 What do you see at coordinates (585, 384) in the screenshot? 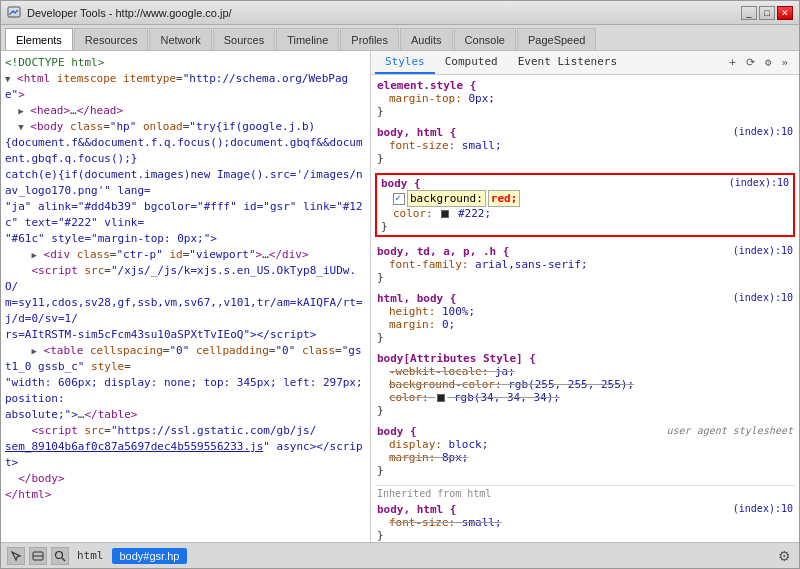
I see `rule-body-attrs: body[Attributes Style] { -webkit-locale:…` at bounding box center [585, 384].